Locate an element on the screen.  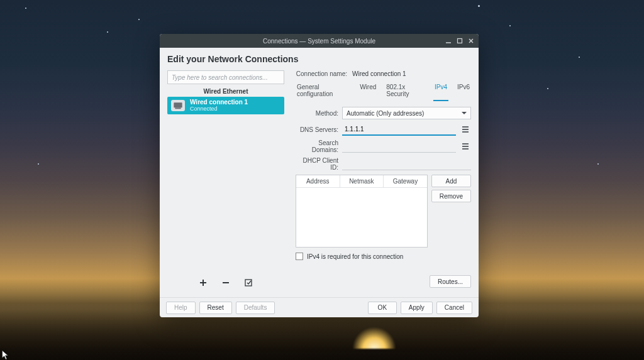
close-button is located at coordinates (471, 41).